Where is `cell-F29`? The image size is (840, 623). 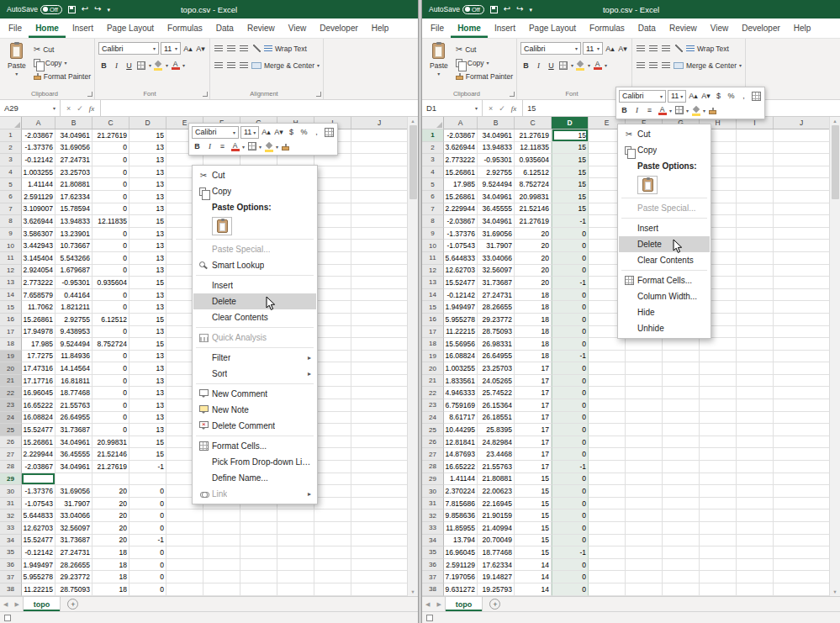
cell-F29 is located at coordinates (644, 479).